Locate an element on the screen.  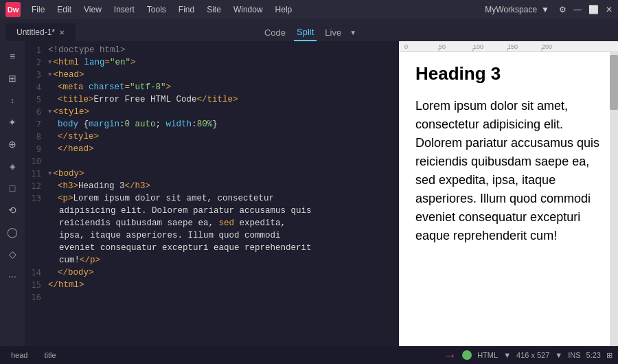
code-token: adipisicing elit. Dolorem pariatur accus… is located at coordinates (185, 211).